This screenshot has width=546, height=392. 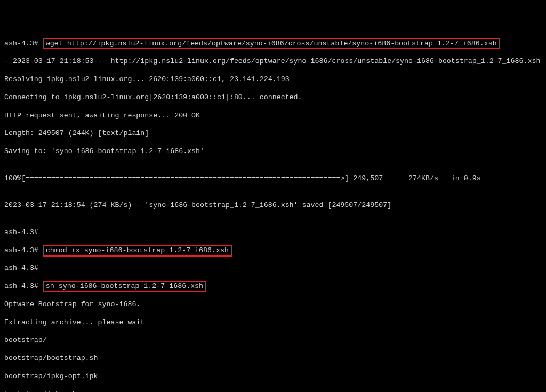 I want to click on terminal-output: Length: 249507 (244K) [text/plain], so click(x=273, y=133).